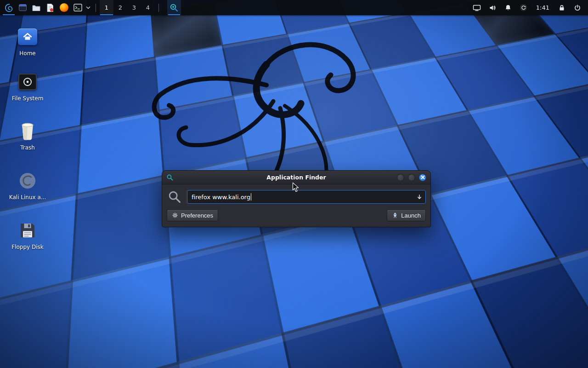 This screenshot has height=368, width=588. Describe the element at coordinates (148, 7) in the screenshot. I see `workspace-4: 4` at that location.